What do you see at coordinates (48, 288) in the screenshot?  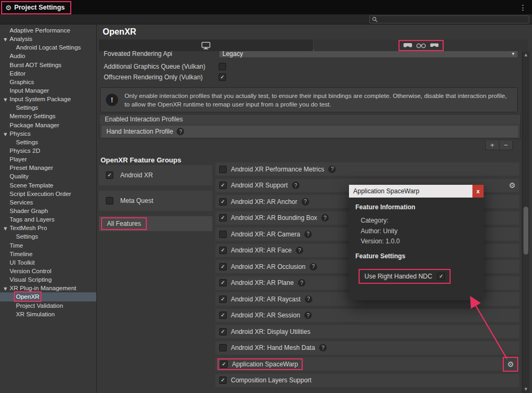 I see `sidebar-item-xr-plug-in-management: ▼XR Plug-in Management` at bounding box center [48, 288].